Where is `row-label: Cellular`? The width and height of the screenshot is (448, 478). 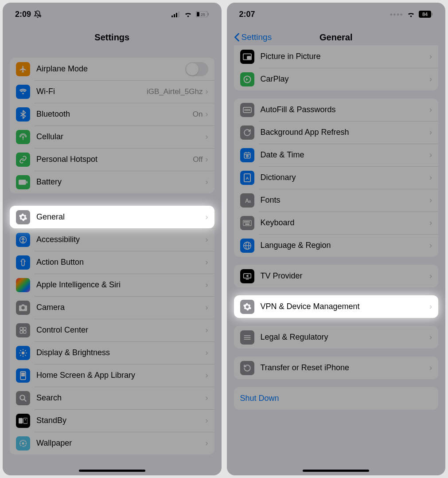 row-label: Cellular is located at coordinates (121, 137).